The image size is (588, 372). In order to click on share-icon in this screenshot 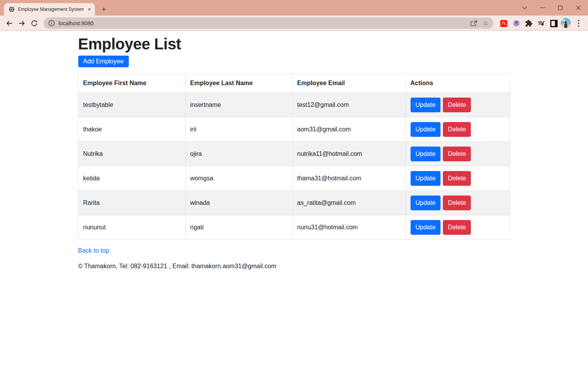, I will do `click(474, 23)`.